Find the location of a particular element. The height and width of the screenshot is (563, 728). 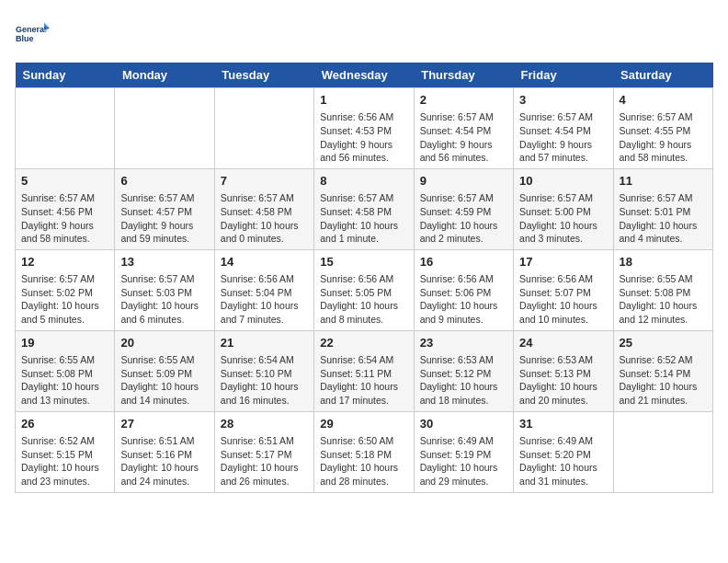

calendar-cell: 16Sunrise: 6:56 AM Sunset: 5:06 PM Dayli… is located at coordinates (463, 290).